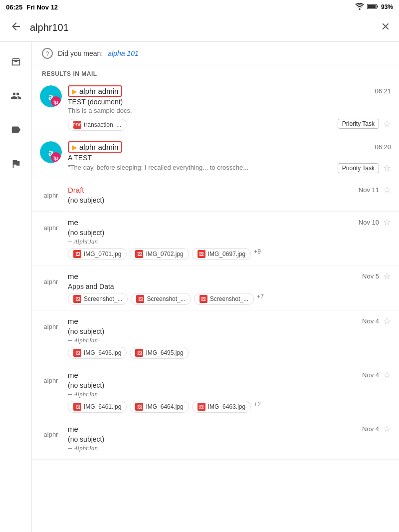  What do you see at coordinates (97, 353) in the screenshot?
I see `attachment-chip: 🖼 IMG_6496.jpg` at bounding box center [97, 353].